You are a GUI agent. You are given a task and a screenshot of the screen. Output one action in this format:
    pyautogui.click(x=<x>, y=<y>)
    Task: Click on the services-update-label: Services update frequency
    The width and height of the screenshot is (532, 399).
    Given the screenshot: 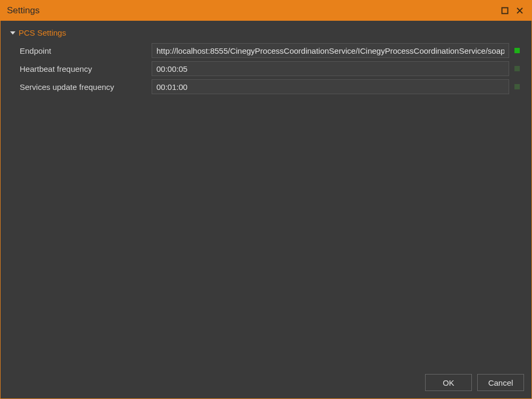 What is the action you would take?
    pyautogui.click(x=86, y=87)
    